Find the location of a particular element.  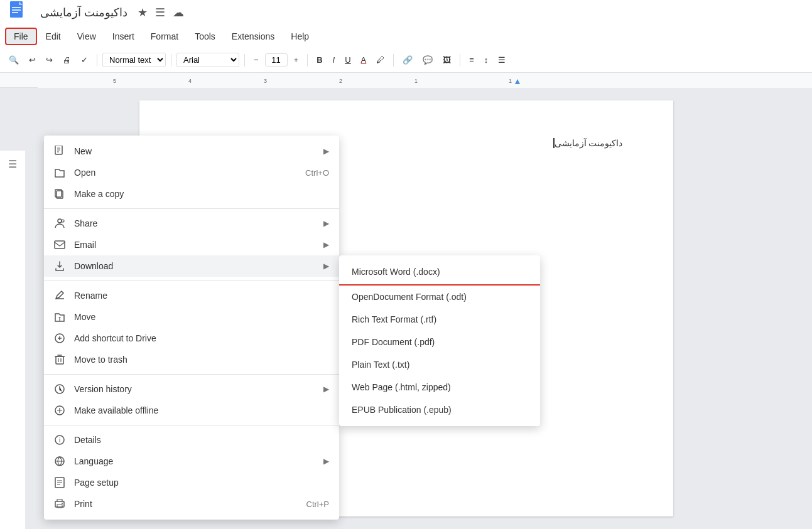

share-label: Share is located at coordinates (198, 223).